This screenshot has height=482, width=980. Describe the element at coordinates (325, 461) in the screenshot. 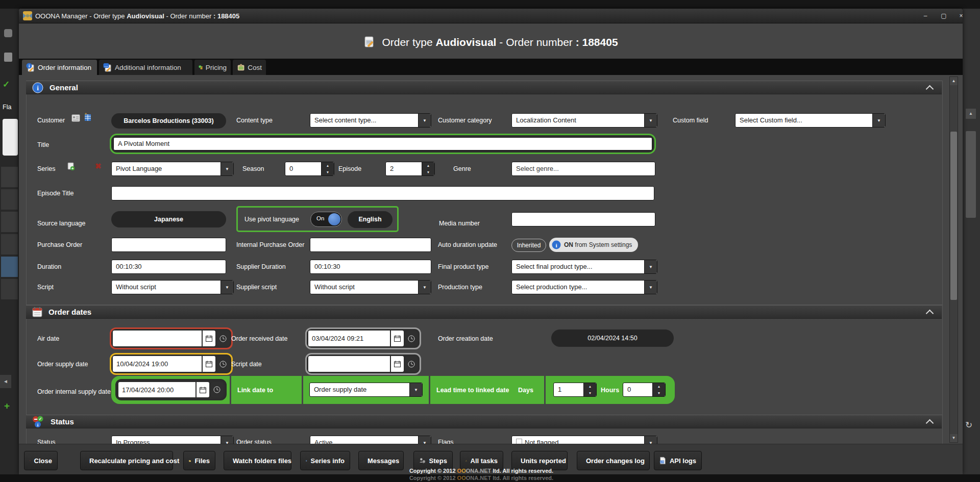

I see `series-info-button: Series info` at that location.